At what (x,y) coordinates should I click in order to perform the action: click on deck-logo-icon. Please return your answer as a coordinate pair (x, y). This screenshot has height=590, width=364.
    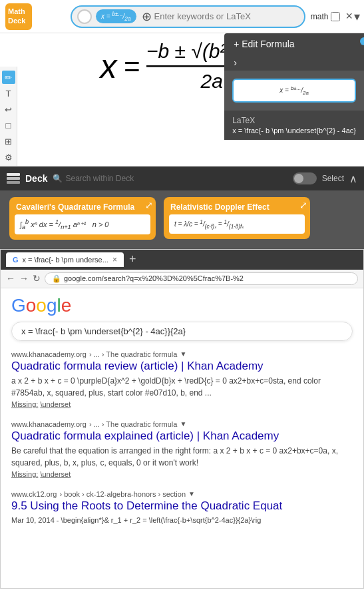
    Looking at the image, I should click on (13, 178).